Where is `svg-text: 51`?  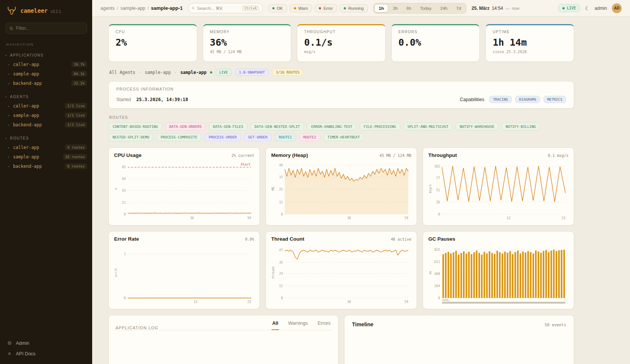
svg-text: 51 is located at coordinates (438, 190).